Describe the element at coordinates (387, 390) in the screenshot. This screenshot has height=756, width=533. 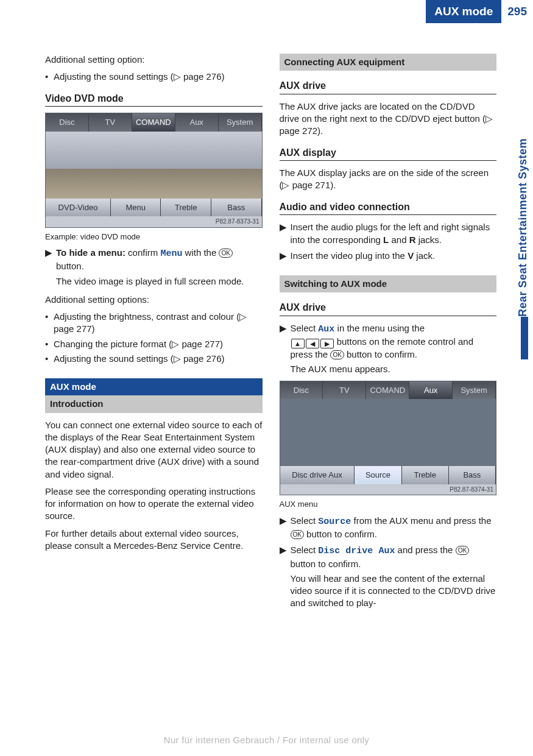
I see `shot2-tab-comand: COMAND` at that location.